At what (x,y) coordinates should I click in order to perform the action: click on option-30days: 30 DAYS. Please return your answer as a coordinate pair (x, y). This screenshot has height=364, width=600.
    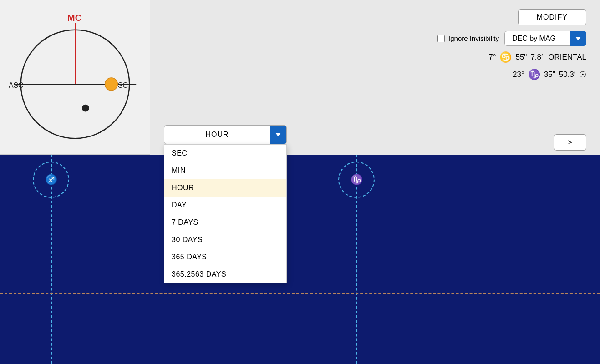
    Looking at the image, I should click on (225, 240).